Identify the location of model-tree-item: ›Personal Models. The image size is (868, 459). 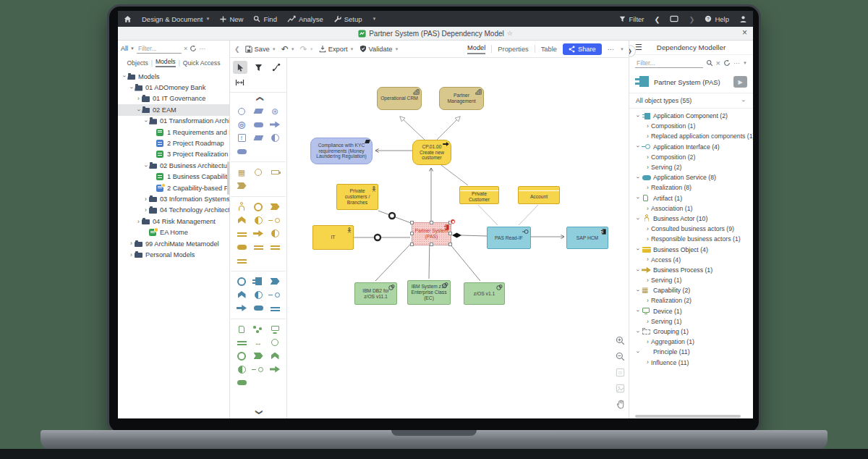
(174, 255).